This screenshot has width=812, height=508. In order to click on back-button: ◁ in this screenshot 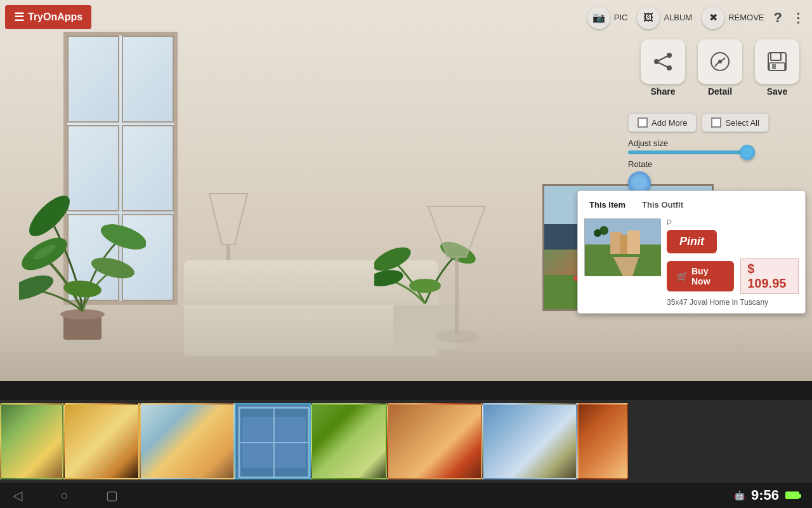, I will do `click(18, 495)`.